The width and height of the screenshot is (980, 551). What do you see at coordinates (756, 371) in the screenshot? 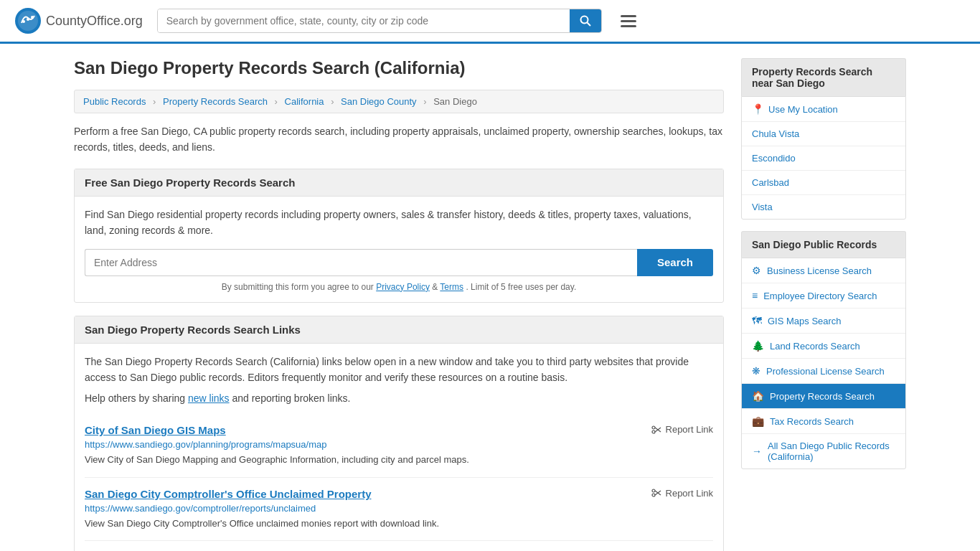
I see `star-icon: ❋` at bounding box center [756, 371].